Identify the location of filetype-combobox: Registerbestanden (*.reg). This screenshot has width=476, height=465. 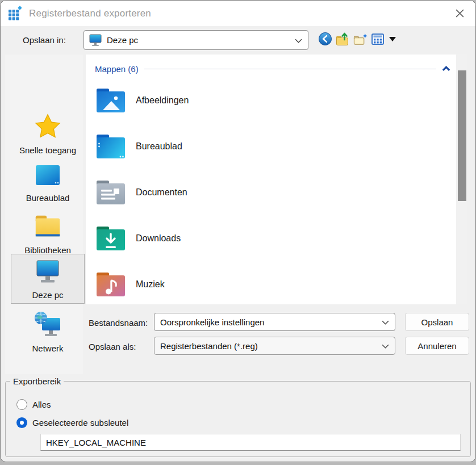
(275, 346).